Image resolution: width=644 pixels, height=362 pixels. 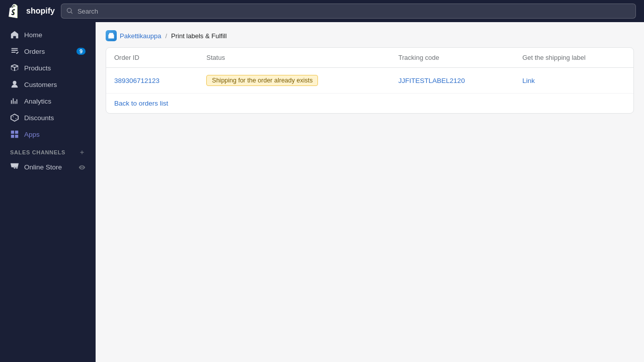 What do you see at coordinates (15, 134) in the screenshot?
I see `apps-icon` at bounding box center [15, 134].